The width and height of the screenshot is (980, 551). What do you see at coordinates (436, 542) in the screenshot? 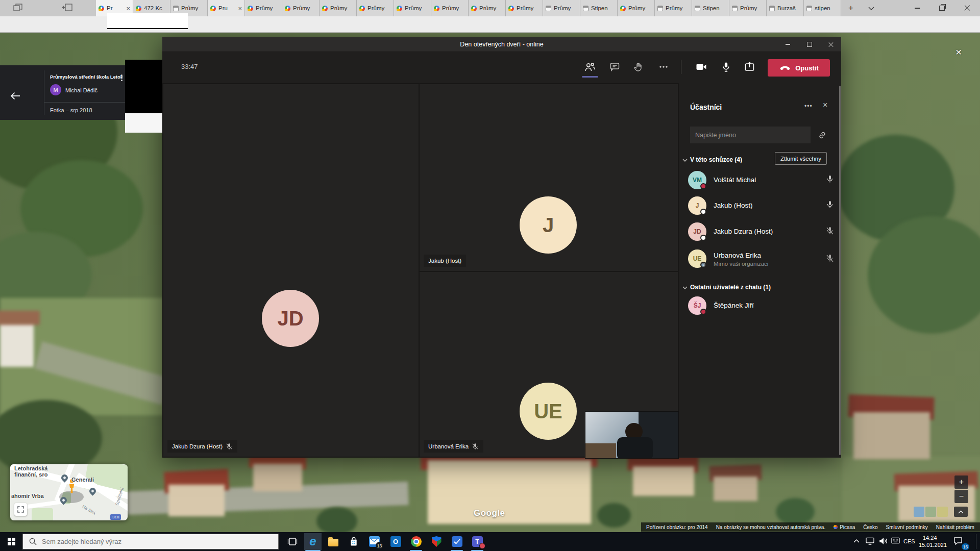
I see `taskbar-shield-app-icon` at bounding box center [436, 542].